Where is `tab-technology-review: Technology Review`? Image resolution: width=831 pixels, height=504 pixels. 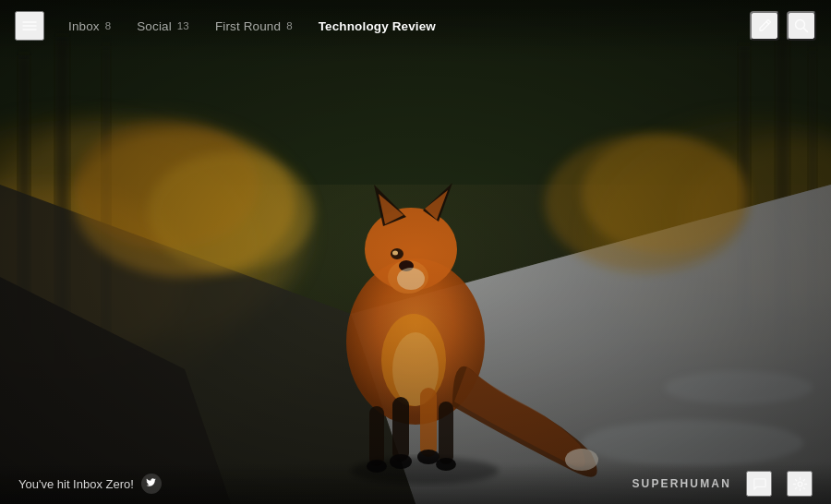 tab-technology-review: Technology Review is located at coordinates (377, 26).